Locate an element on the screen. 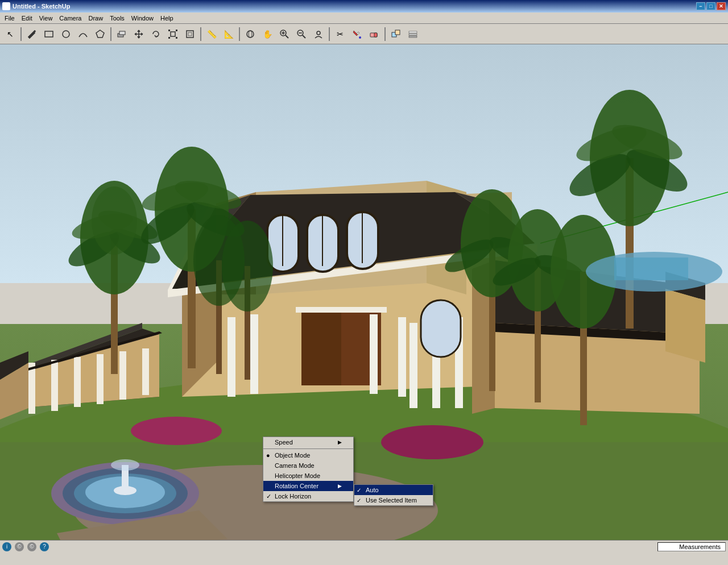  minimize-button: − is located at coordinates (701, 6).